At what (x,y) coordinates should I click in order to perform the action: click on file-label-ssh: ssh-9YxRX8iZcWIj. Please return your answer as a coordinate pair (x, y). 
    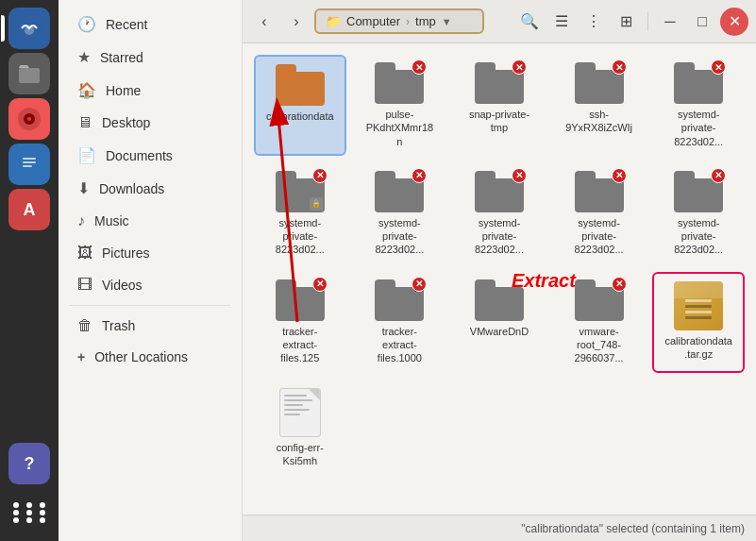
    Looking at the image, I should click on (599, 121).